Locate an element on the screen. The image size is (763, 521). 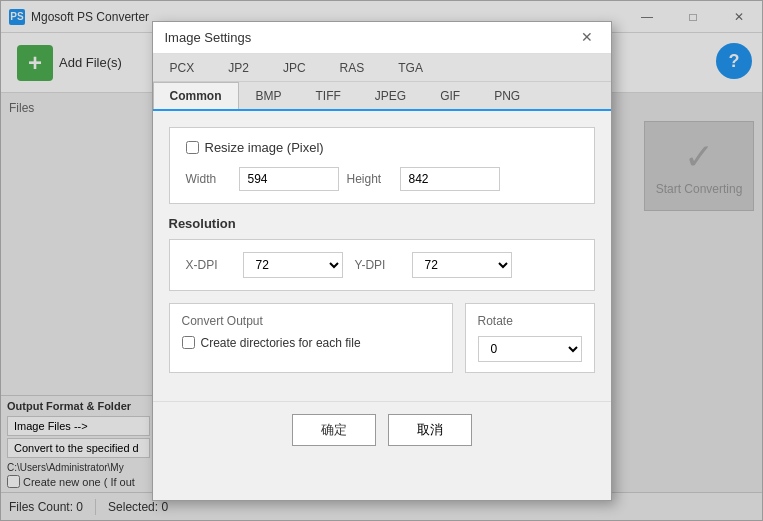
tab-bmp: BMP is located at coordinates (269, 96).